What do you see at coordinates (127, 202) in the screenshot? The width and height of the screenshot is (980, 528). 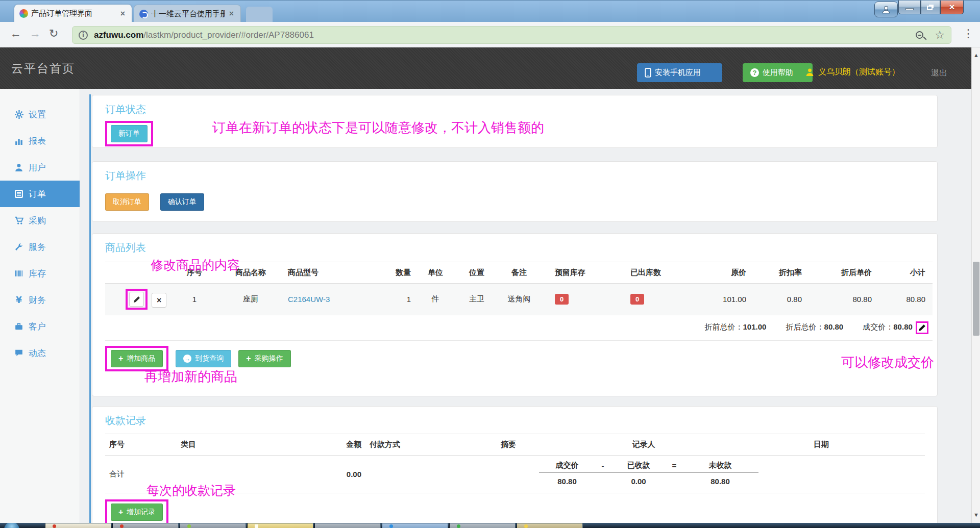 I see `cancel-order-button: 取消订单` at bounding box center [127, 202].